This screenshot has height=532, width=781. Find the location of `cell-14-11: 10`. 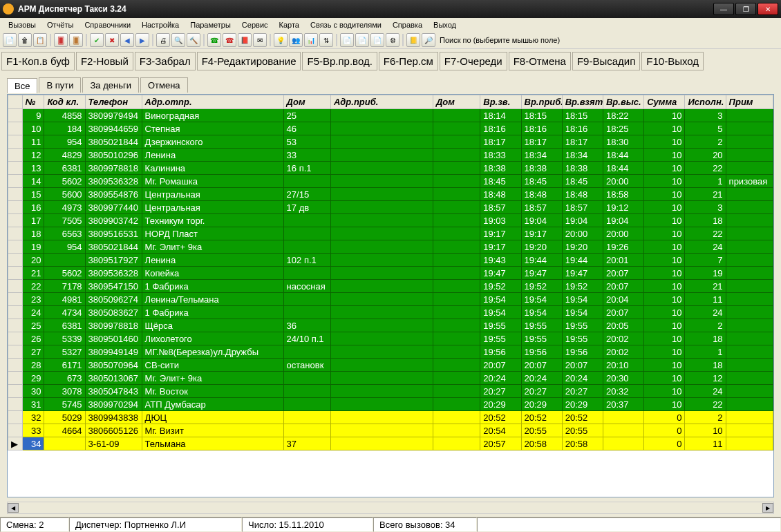

cell-14-11: 10 is located at coordinates (665, 300).